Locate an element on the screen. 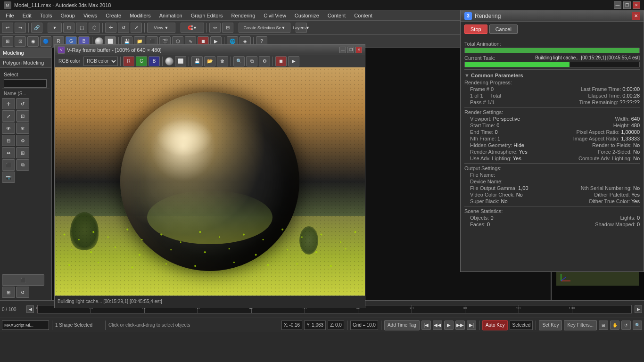  menu-animation: Animation is located at coordinates (171, 16).